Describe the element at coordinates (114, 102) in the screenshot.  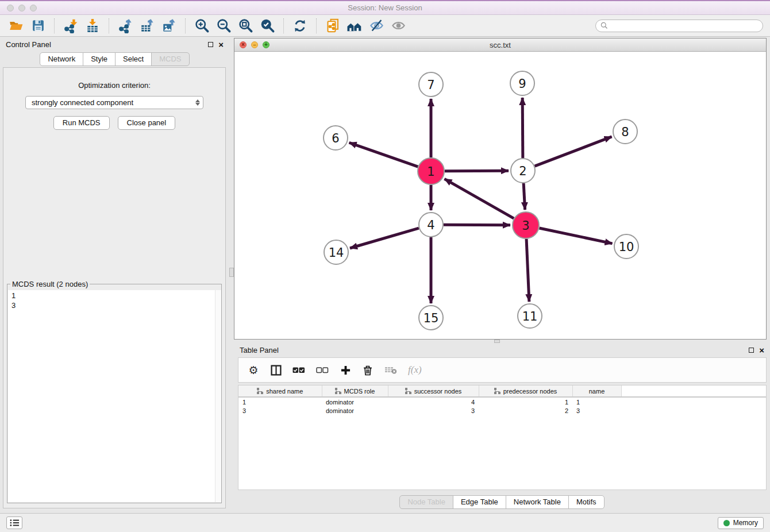
I see `criterion-dropdown: strongly connected component` at that location.